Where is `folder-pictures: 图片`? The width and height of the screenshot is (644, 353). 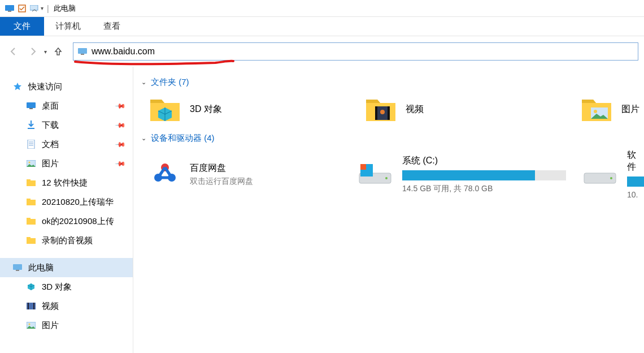 folder-pictures: 图片 is located at coordinates (612, 109).